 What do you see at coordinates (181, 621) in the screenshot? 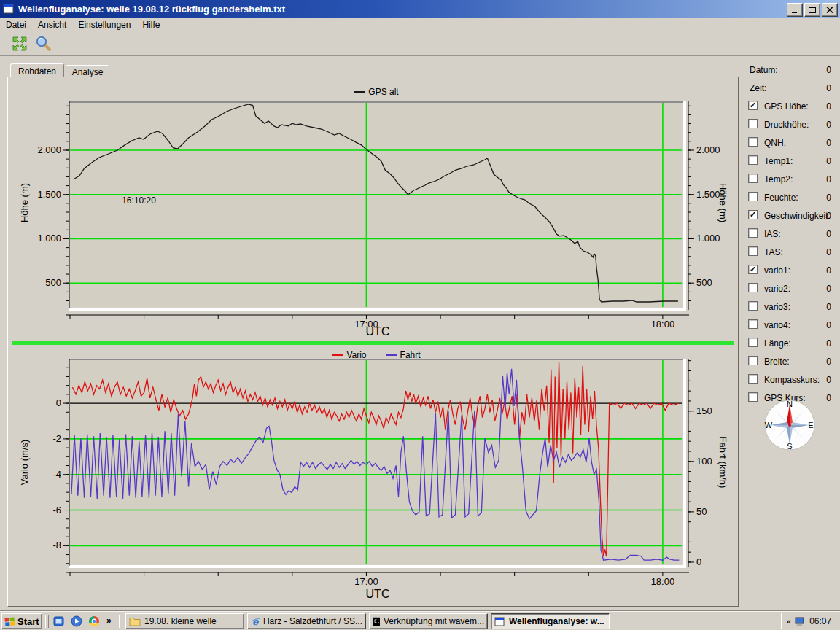
I see `task-label: 19.08. kleine welle` at bounding box center [181, 621].